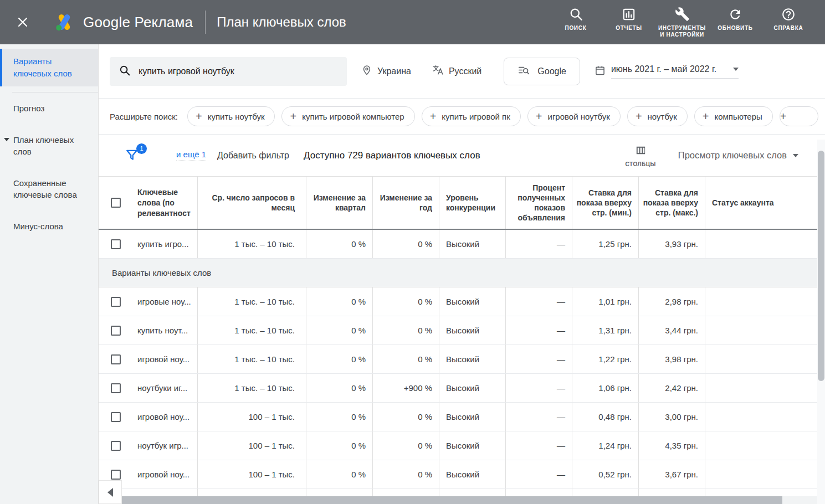  I want to click on arrow-left-icon, so click(110, 492).